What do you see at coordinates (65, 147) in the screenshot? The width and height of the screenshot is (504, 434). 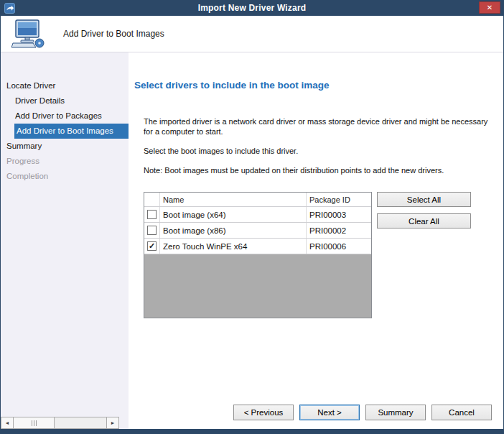 I see `nav-item-summary: Summary` at bounding box center [65, 147].